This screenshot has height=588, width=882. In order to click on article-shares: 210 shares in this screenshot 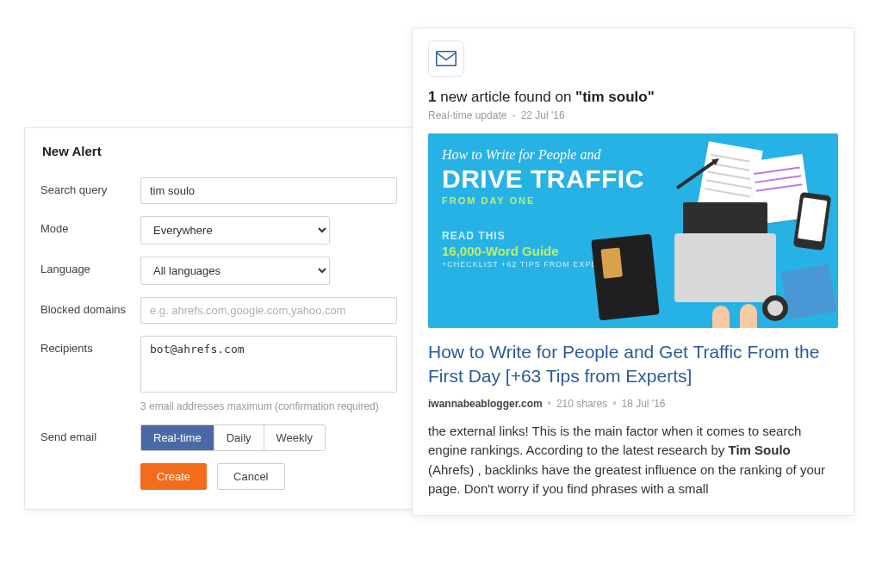, I will do `click(582, 404)`.